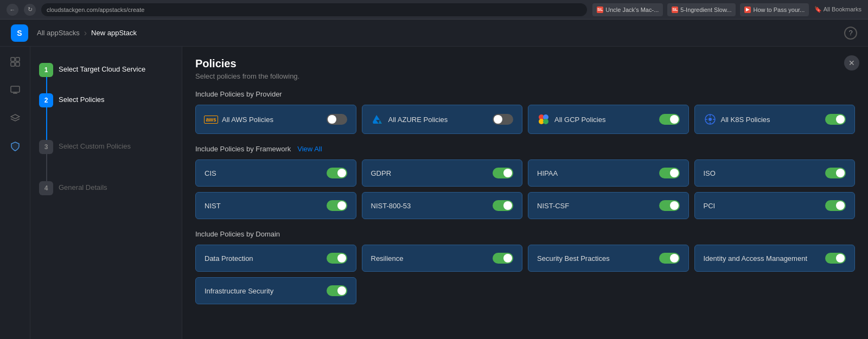 This screenshot has width=868, height=339. What do you see at coordinates (239, 119) in the screenshot?
I see `aws-label: aws All AWS Policies` at bounding box center [239, 119].